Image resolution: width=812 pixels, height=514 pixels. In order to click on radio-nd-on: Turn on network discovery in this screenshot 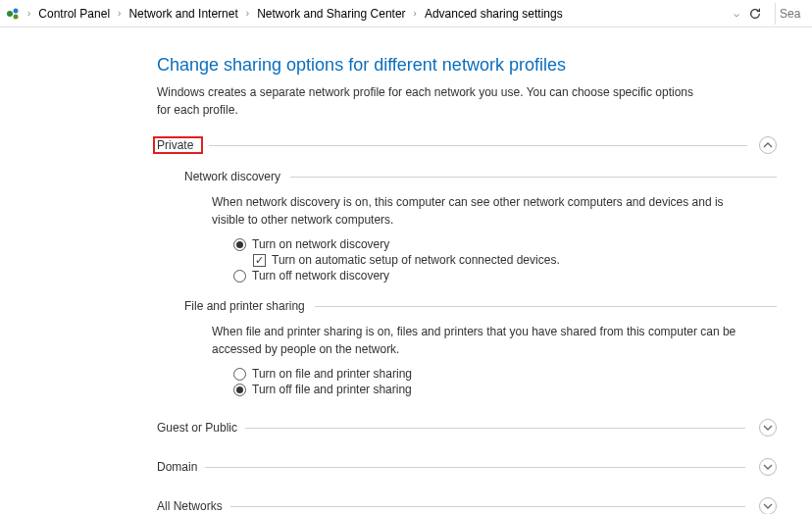, I will do `click(505, 244)`.